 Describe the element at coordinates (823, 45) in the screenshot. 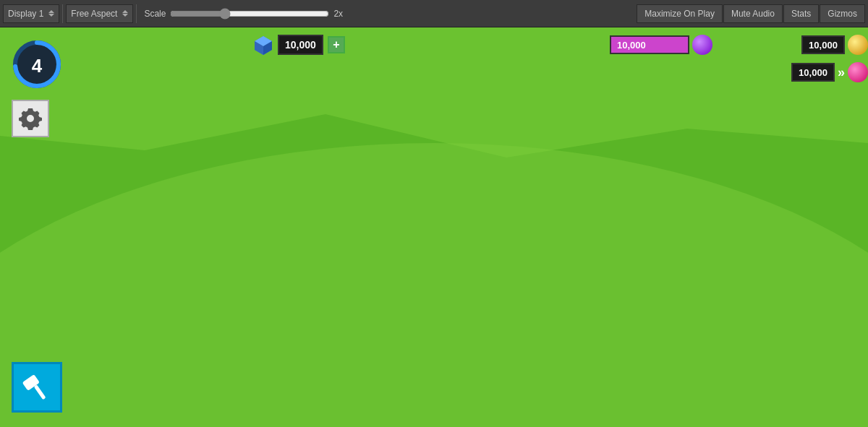

I see `gold-resource-value: 10,000` at that location.